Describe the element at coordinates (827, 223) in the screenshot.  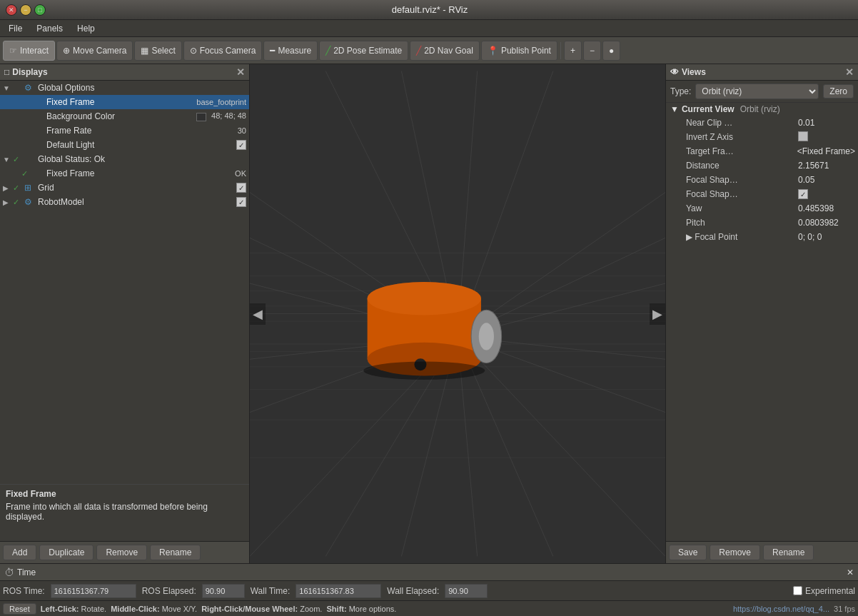
I see `prop-value: 0.0803982` at that location.